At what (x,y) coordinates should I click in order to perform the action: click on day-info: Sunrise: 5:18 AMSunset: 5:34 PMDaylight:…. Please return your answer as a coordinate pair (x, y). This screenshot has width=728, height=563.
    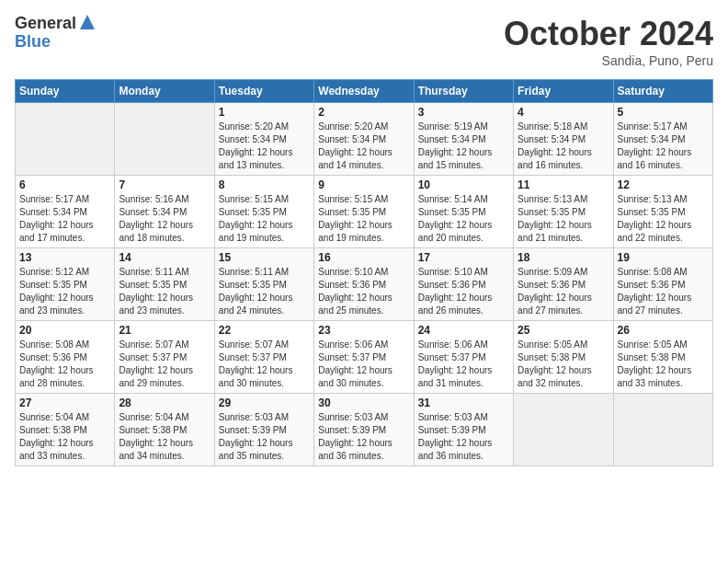
    Looking at the image, I should click on (563, 146).